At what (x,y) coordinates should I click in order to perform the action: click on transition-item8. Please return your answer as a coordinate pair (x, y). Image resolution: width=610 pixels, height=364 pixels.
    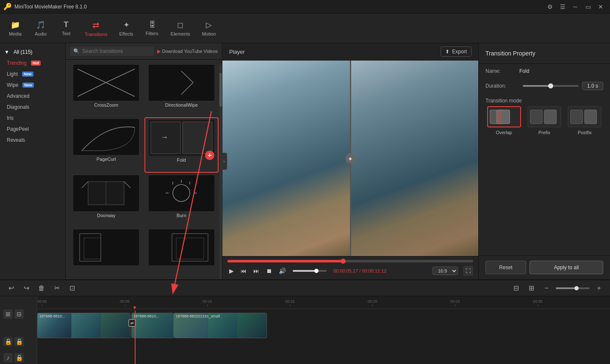
    Looking at the image, I should click on (182, 252).